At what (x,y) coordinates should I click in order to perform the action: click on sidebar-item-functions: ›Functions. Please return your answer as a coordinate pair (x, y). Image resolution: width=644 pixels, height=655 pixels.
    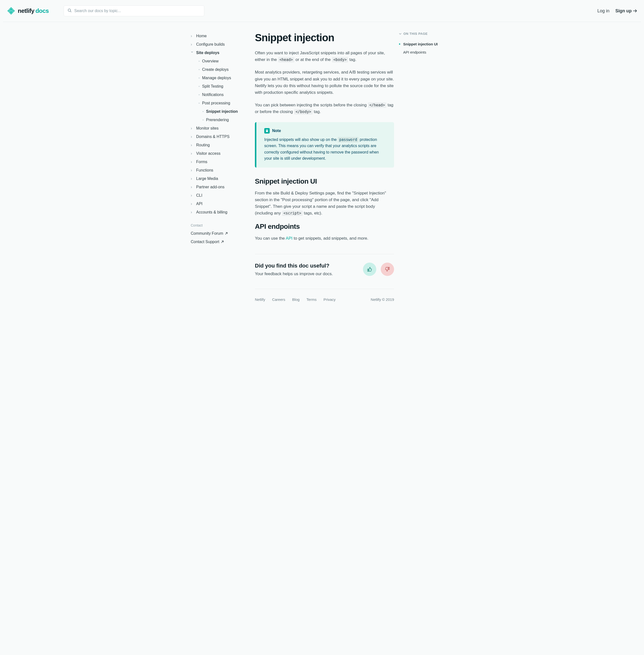
    Looking at the image, I should click on (221, 171).